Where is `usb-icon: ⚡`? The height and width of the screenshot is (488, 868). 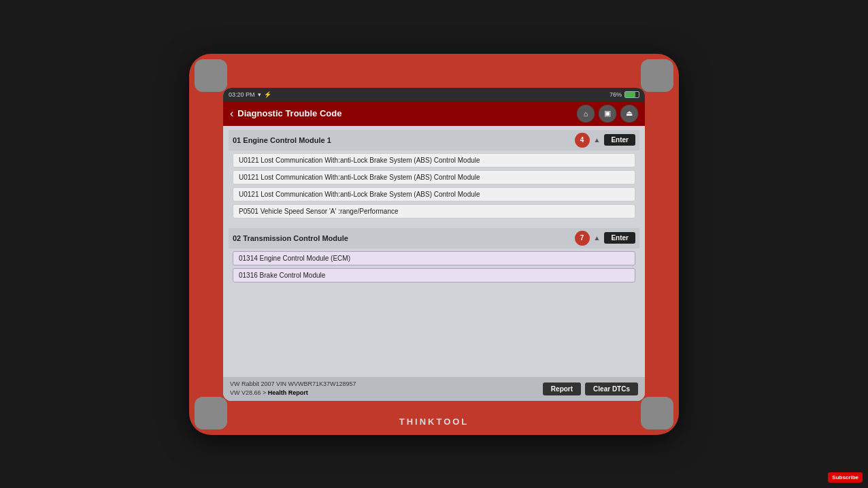
usb-icon: ⚡ is located at coordinates (268, 95).